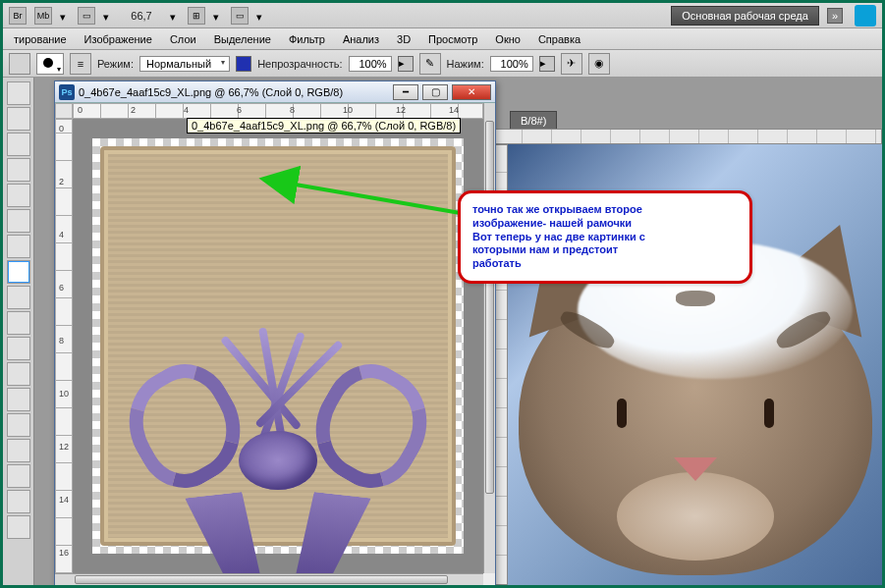 This screenshot has height=588, width=885. Describe the element at coordinates (196, 16) in the screenshot. I see `arrange-docs-icon: ⊞` at that location.